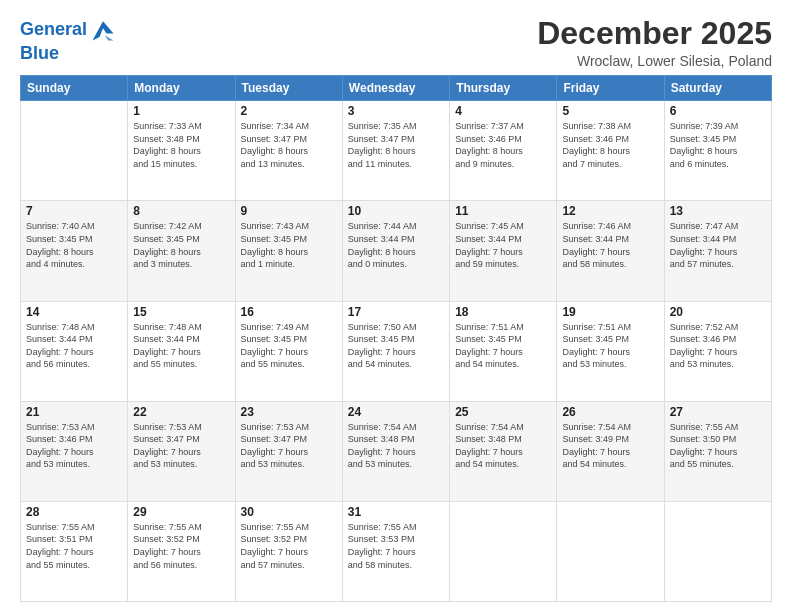 This screenshot has width=792, height=612. What do you see at coordinates (289, 211) in the screenshot?
I see `day-number: 9` at bounding box center [289, 211].